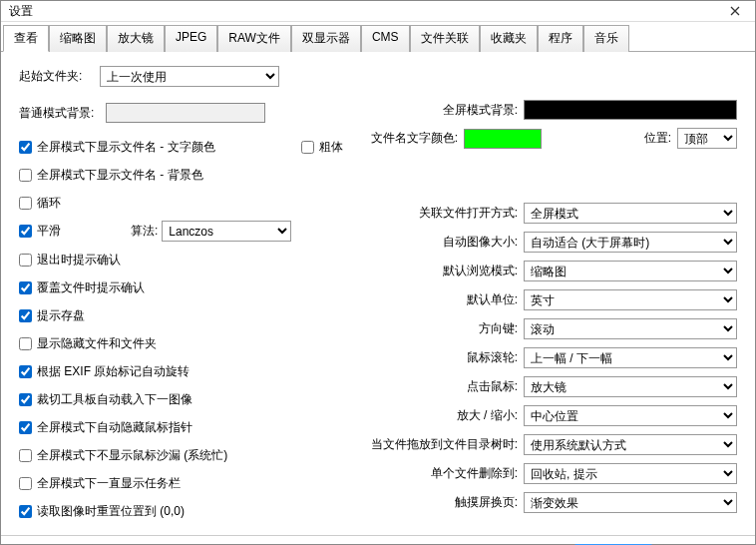 The image size is (756, 545). I want to click on r-label-5: 鼠标滚轮:, so click(493, 357).